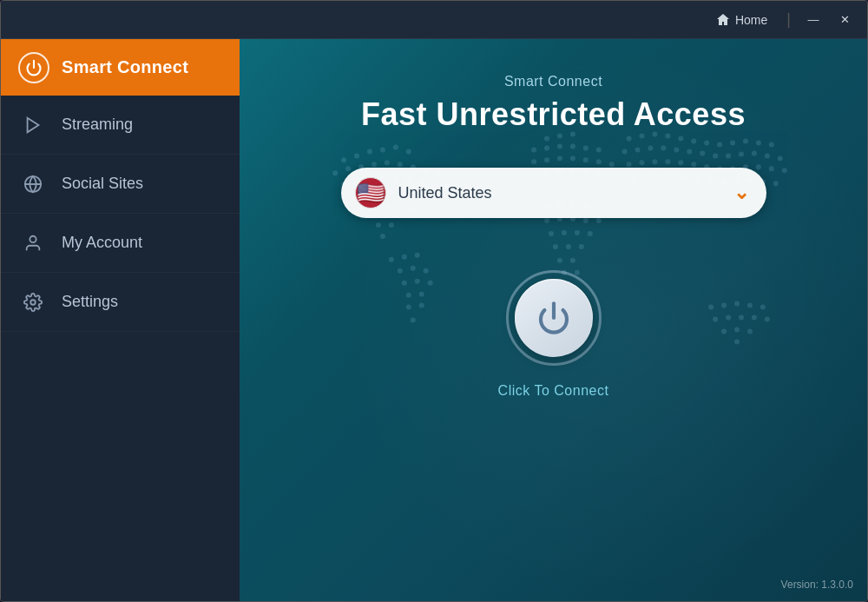 The image size is (868, 602). What do you see at coordinates (554, 193) in the screenshot?
I see `country-selector: United States ⌄` at bounding box center [554, 193].